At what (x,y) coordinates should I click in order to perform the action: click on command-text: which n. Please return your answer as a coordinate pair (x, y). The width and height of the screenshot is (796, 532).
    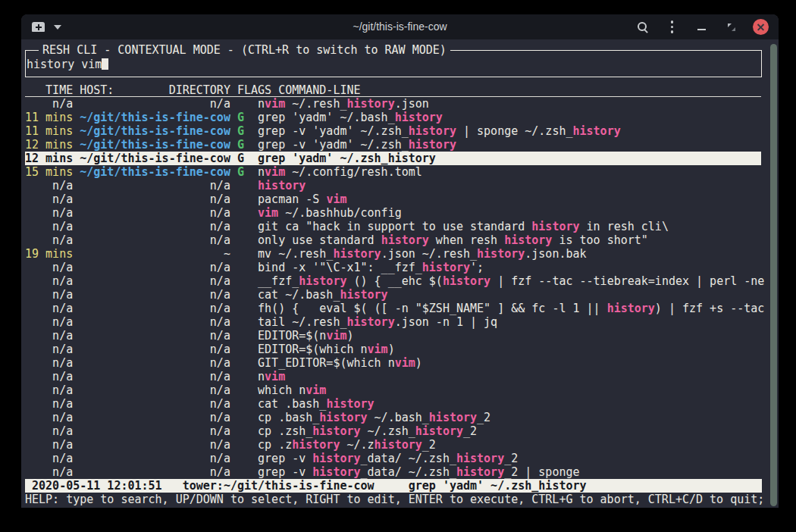
    Looking at the image, I should click on (282, 390).